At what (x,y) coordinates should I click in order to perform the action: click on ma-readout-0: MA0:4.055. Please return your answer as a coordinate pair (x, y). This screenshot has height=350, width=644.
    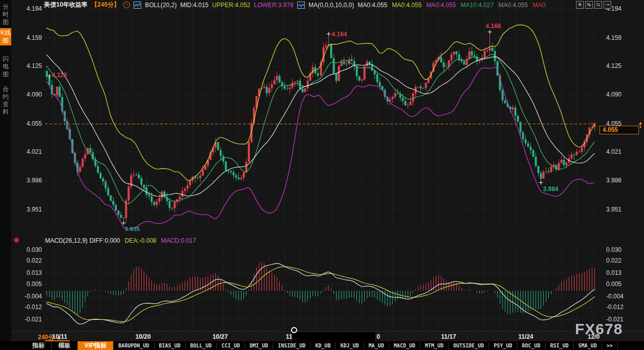
    Looking at the image, I should click on (372, 5).